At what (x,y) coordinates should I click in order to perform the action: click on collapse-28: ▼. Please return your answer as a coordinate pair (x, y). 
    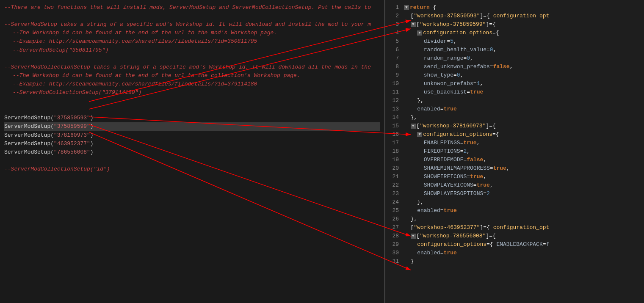
    Looking at the image, I should click on (413, 236).